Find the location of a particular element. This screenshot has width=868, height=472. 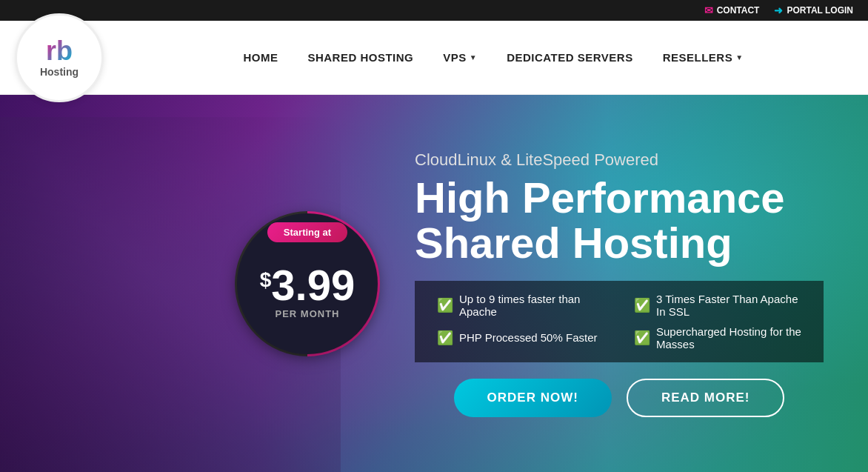

feature-label-2: 3 Times Faster Than Apache In SSL is located at coordinates (729, 305).